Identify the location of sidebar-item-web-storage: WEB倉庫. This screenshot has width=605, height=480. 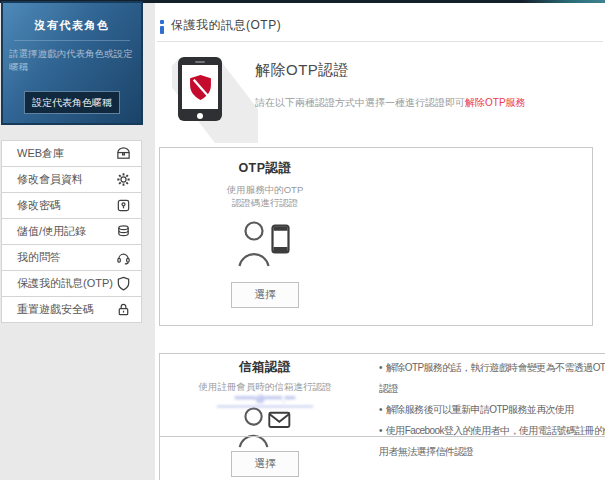
(72, 154).